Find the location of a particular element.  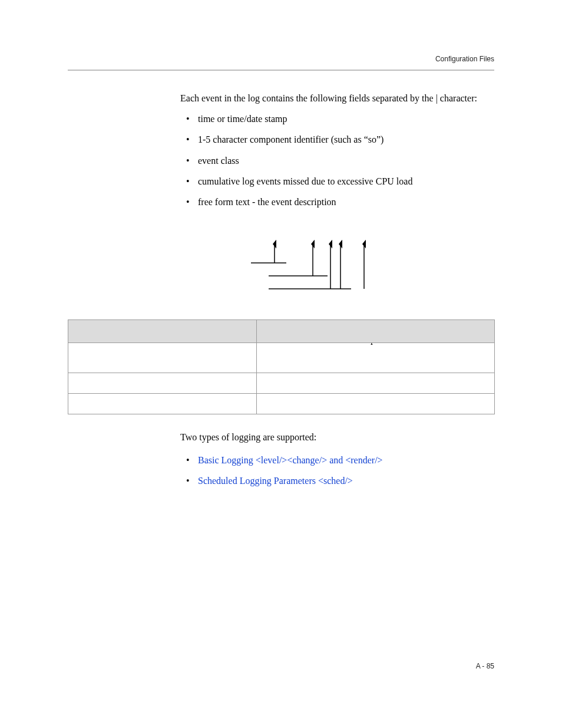

header-rule is located at coordinates (281, 70).